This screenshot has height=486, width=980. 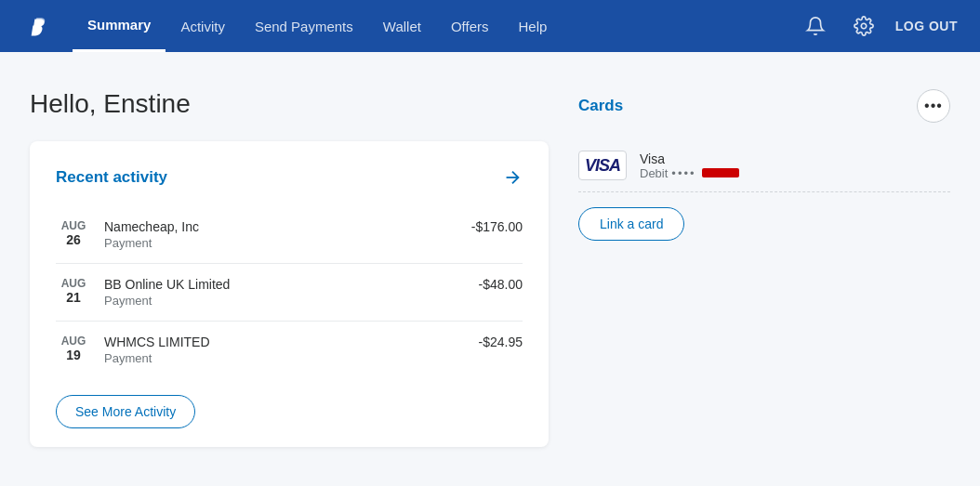 What do you see at coordinates (285, 292) in the screenshot?
I see `tx-details: BB Online UK Limited Payment` at bounding box center [285, 292].